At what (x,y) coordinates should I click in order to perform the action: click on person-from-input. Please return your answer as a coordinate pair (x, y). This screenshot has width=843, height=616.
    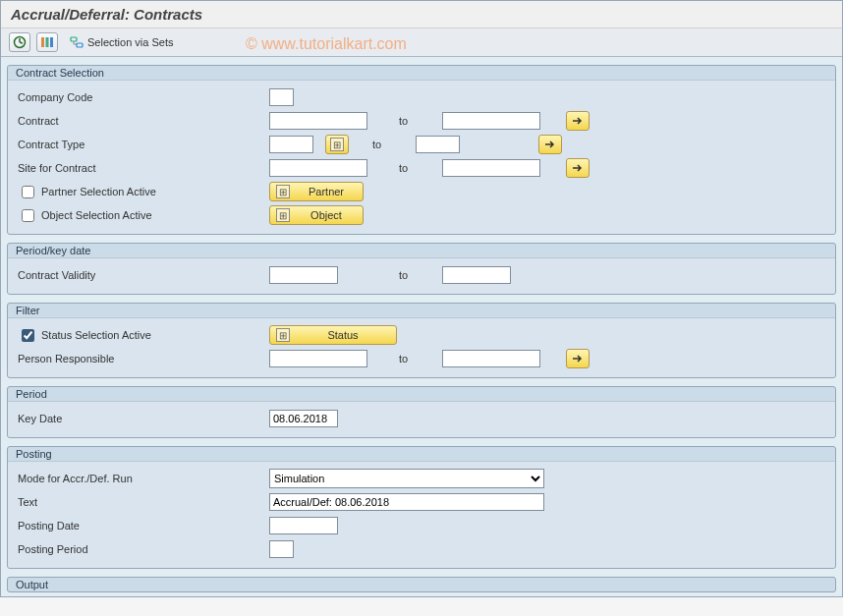
    Looking at the image, I should click on (318, 359).